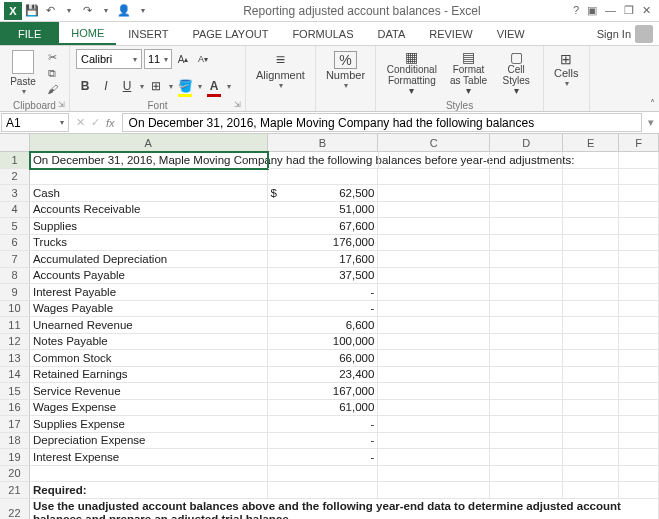 This screenshot has height=519, width=659. I want to click on cell-D7, so click(526, 260).